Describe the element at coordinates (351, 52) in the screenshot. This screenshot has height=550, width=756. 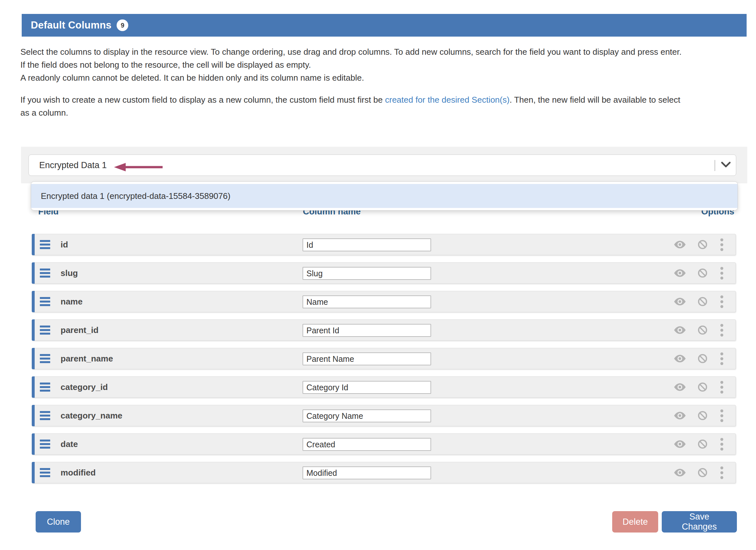
I see `intro-line-1: Select the columns to display in the res…` at that location.